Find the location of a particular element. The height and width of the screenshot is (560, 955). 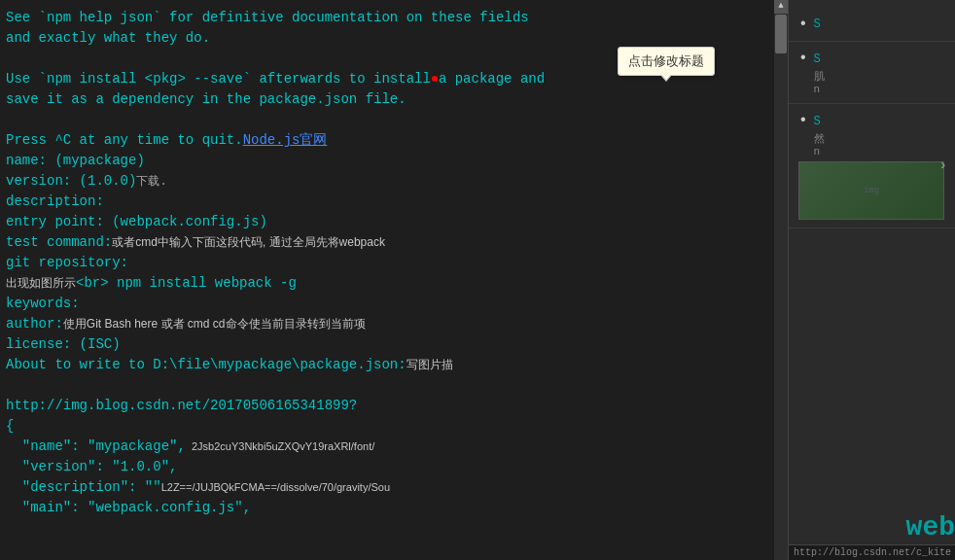

tooltip-pointer-inner is located at coordinates (666, 77).